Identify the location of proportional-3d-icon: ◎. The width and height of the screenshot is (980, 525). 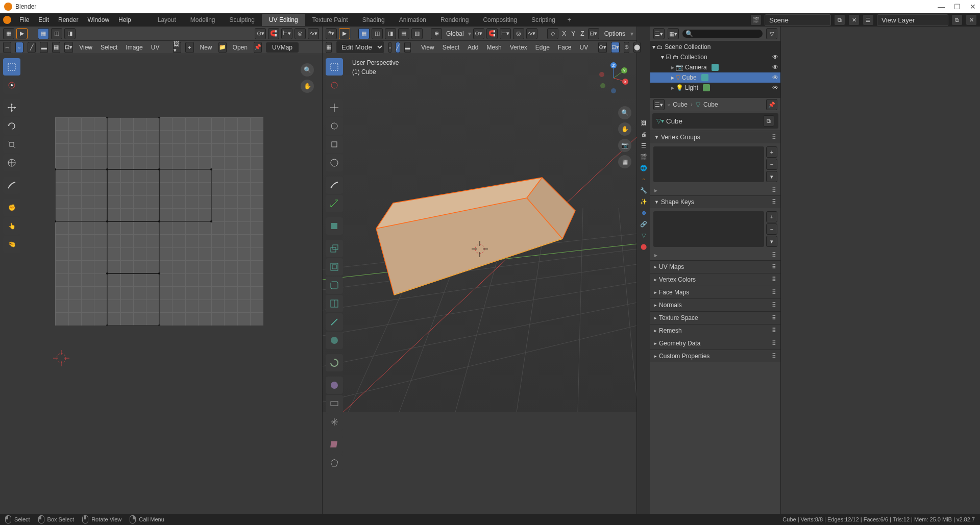
(519, 34).